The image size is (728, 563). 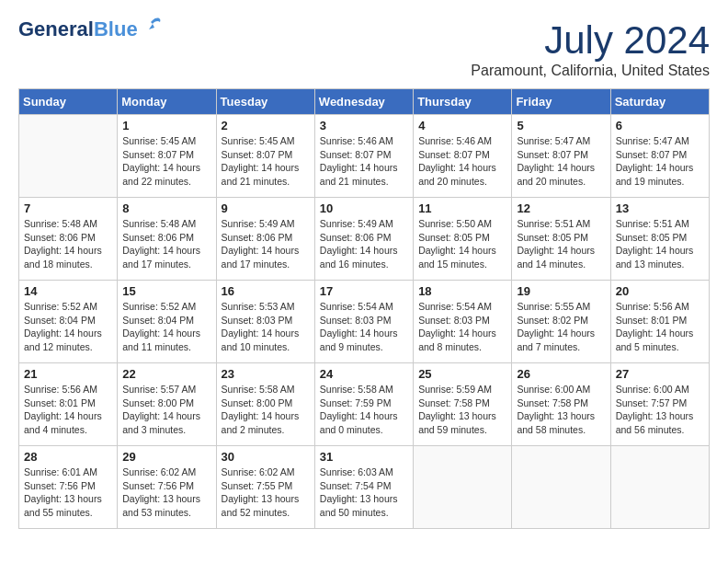 What do you see at coordinates (167, 488) in the screenshot?
I see `calendar-cell: 29Sunrise: 6:02 AM Sunset: 7:56 PM Dayli…` at bounding box center [167, 488].